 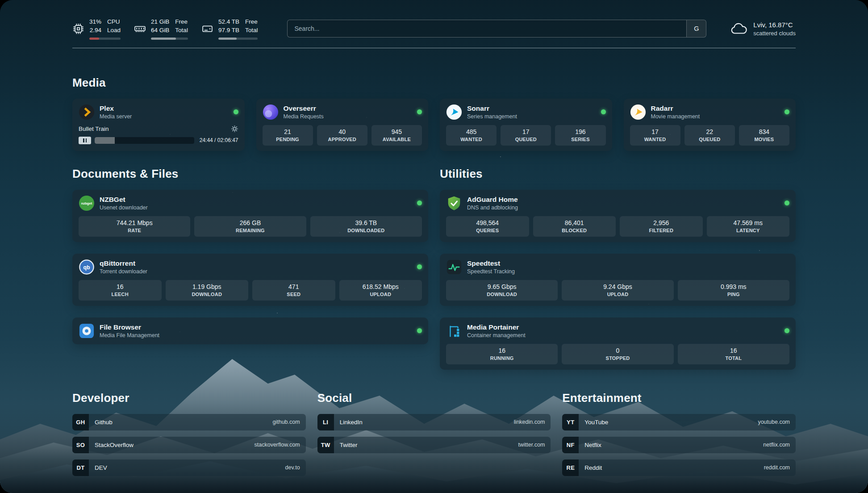 I want to click on stat-latency: 47.569 ms LATENCY, so click(x=748, y=226).